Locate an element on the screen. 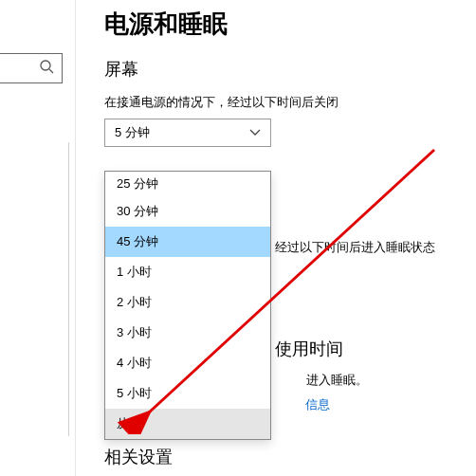 This screenshot has width=476, height=476. option-25min: 25 分钟 is located at coordinates (188, 184).